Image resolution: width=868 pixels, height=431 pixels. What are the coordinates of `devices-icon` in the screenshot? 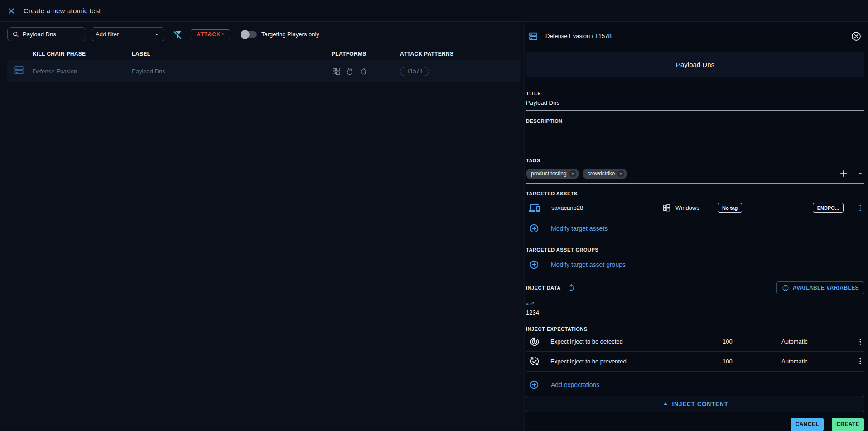 It's located at (535, 208).